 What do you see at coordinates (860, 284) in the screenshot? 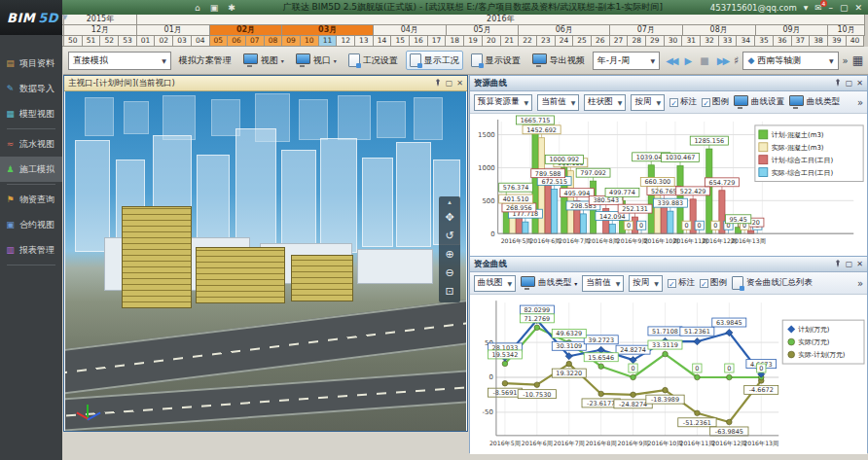
I see `capital-overflow-button: »` at bounding box center [860, 284].